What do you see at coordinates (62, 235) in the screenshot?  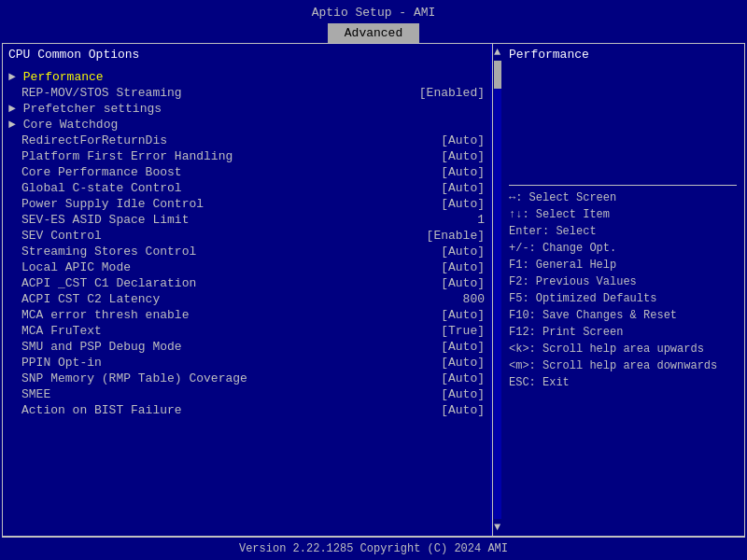 I see `item-label: SEV Control` at bounding box center [62, 235].